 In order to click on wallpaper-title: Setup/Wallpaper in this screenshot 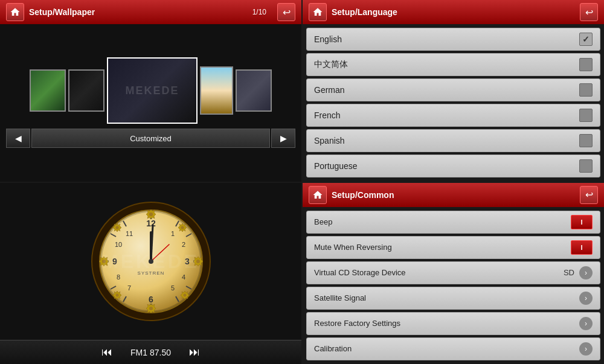, I will do `click(138, 12)`.